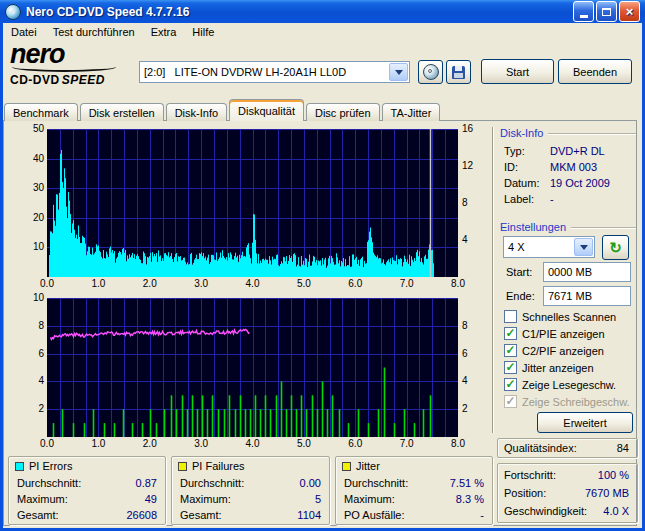  What do you see at coordinates (564, 334) in the screenshot?
I see `checkbox-label: C1/PIE anzeigen` at bounding box center [564, 334].